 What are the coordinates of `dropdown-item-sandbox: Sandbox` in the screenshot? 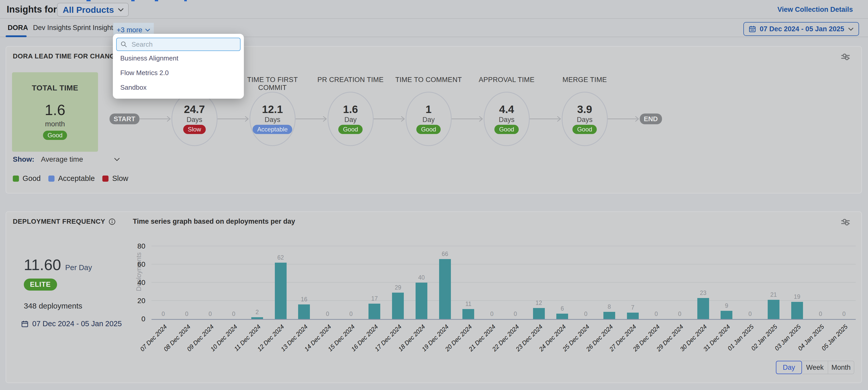 It's located at (179, 88).